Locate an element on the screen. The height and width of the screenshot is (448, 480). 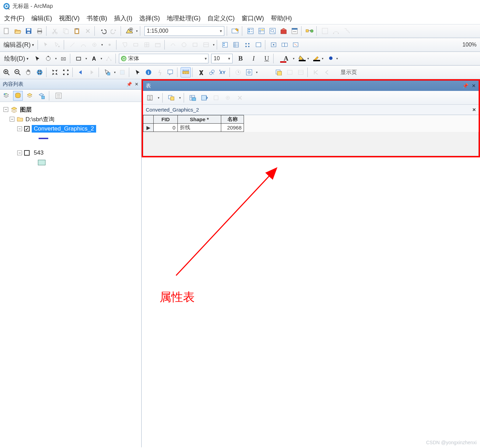
shape-dropdown: ▾ is located at coordinates (86, 59).